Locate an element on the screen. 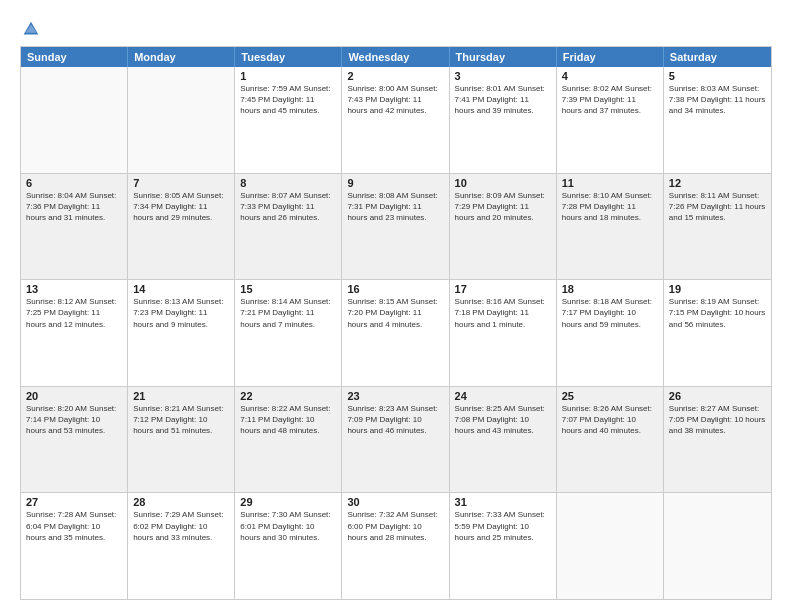  day-cell-20: 20Sunrise: 8:20 AM Sunset: 7:14 PM Dayli… is located at coordinates (74, 440).